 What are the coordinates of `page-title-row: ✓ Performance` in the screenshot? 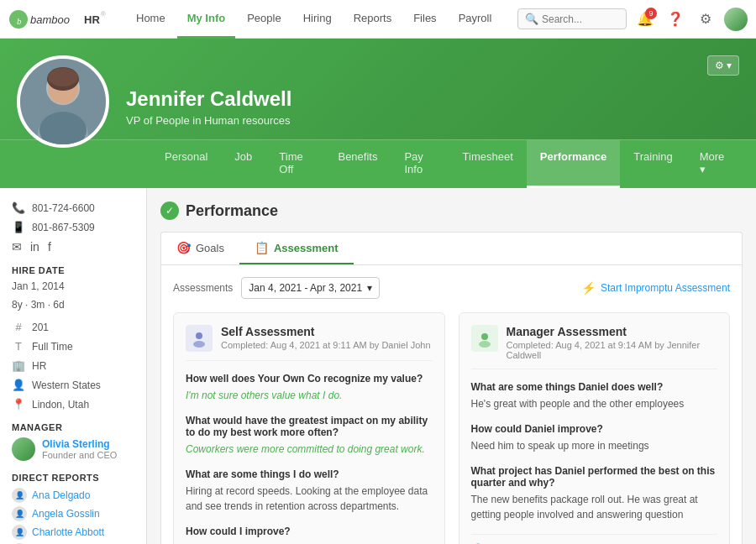 It's located at (452, 211).